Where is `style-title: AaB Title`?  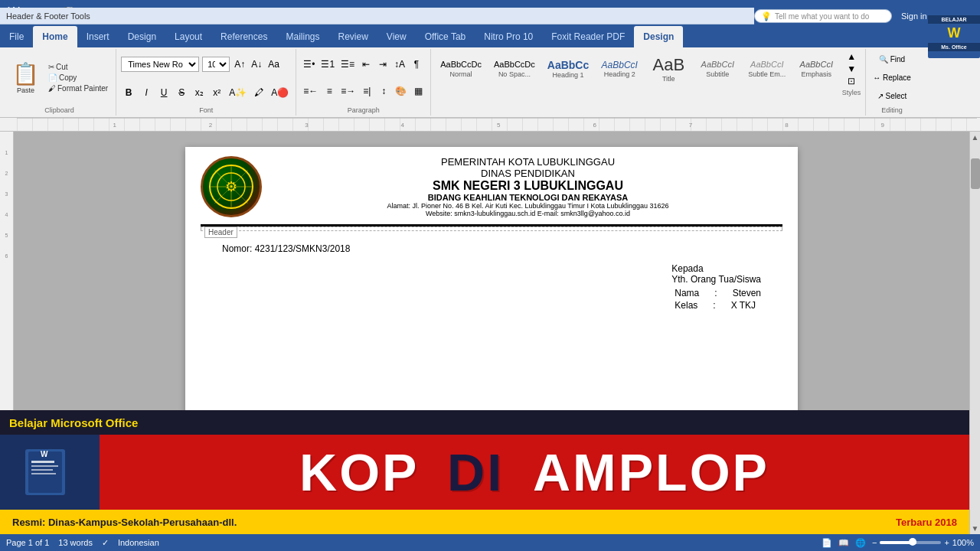
style-title: AaB Title is located at coordinates (668, 69).